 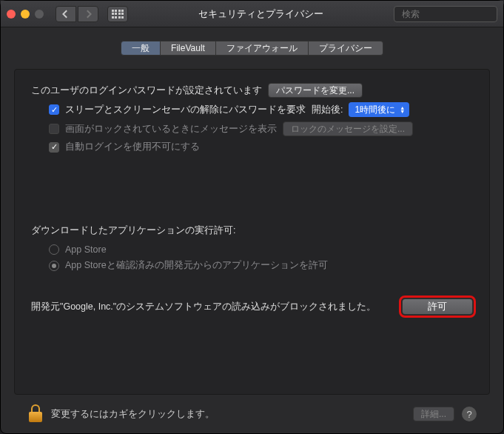 I want to click on delay-value: 1時間後に, so click(x=374, y=110).